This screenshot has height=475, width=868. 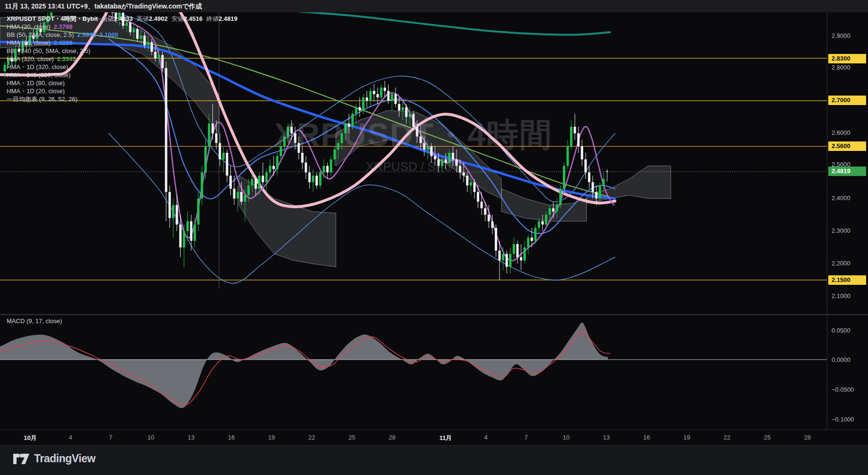 What do you see at coordinates (434, 437) in the screenshot?
I see `time-axis: 10月471013161922252811月4710131619222528` at bounding box center [434, 437].